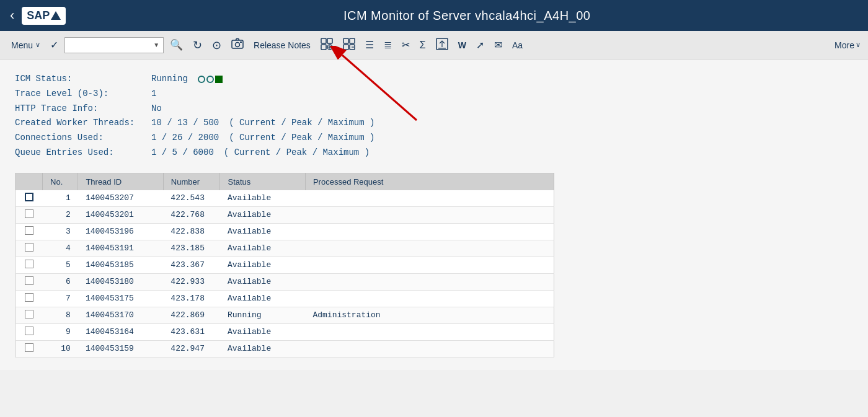 Image resolution: width=868 pixels, height=417 pixels. I want to click on row-number: 423.185, so click(192, 248).